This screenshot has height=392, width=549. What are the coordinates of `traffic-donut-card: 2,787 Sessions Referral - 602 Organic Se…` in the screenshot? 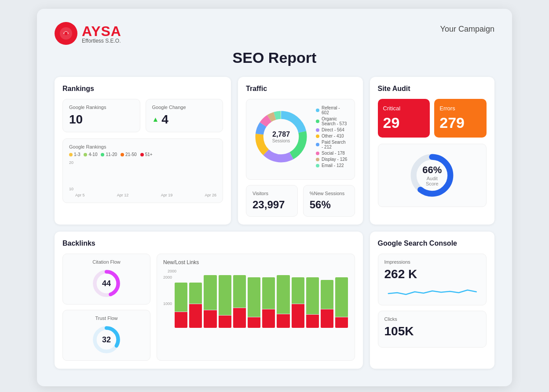 It's located at (300, 139).